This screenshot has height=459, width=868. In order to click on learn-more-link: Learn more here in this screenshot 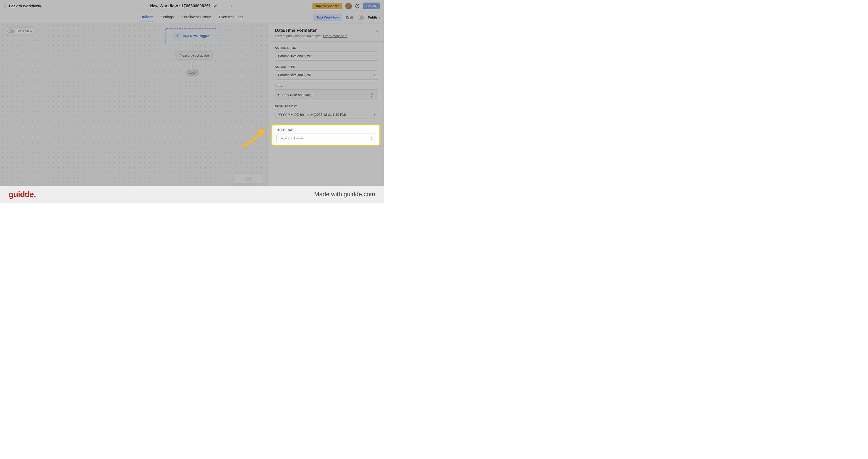, I will do `click(335, 36)`.